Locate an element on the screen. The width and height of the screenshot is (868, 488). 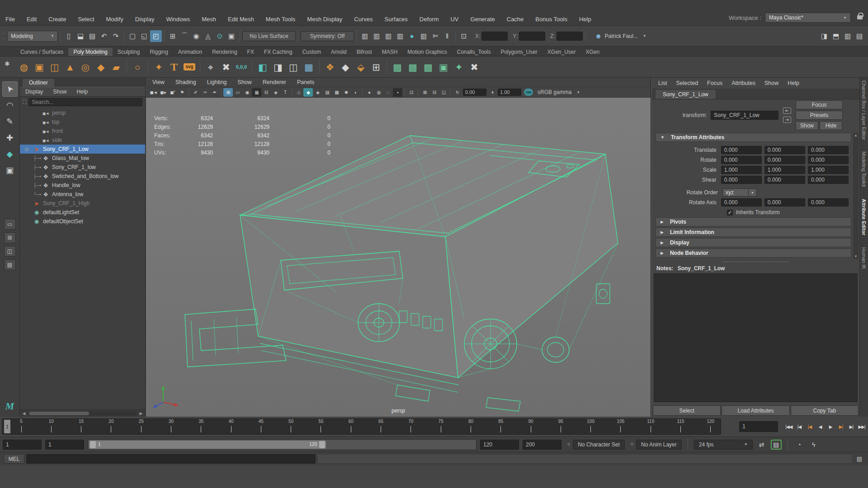
workspace-dropdown: Maya Classic* ▼ is located at coordinates (808, 18).